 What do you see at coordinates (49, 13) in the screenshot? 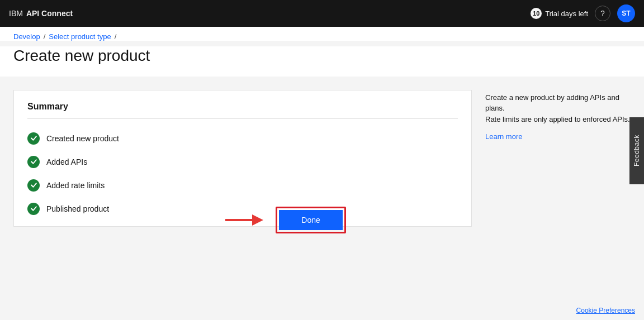
I see `brand-product: API Connect` at bounding box center [49, 13].